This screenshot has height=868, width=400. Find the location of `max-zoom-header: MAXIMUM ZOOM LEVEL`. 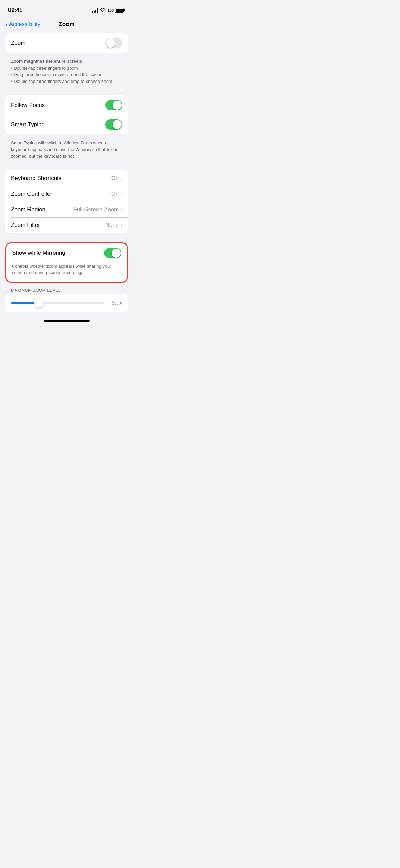

max-zoom-header: MAXIMUM ZOOM LEVEL is located at coordinates (66, 290).